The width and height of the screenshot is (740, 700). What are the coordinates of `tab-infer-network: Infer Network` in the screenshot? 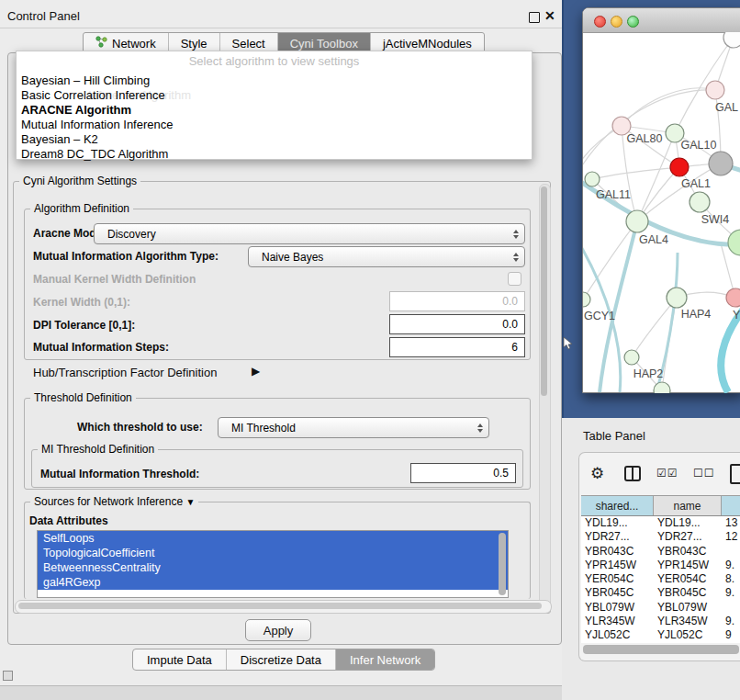 It's located at (386, 660).